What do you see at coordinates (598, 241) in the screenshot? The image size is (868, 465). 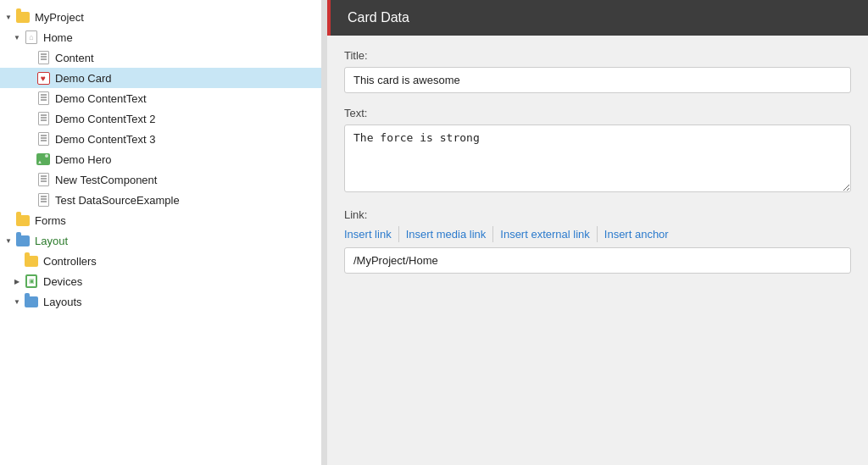 I see `link-field-group: Link: Insert linkInsert media linkInsert…` at bounding box center [598, 241].